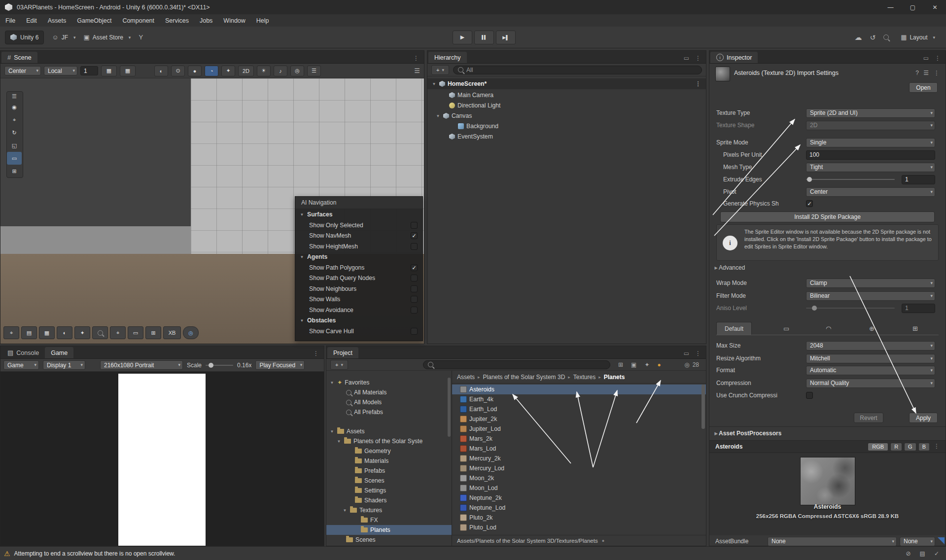 The image size is (946, 560). What do you see at coordinates (567, 95) in the screenshot?
I see `hierarchy-item-main-camera: Main Camera` at bounding box center [567, 95].